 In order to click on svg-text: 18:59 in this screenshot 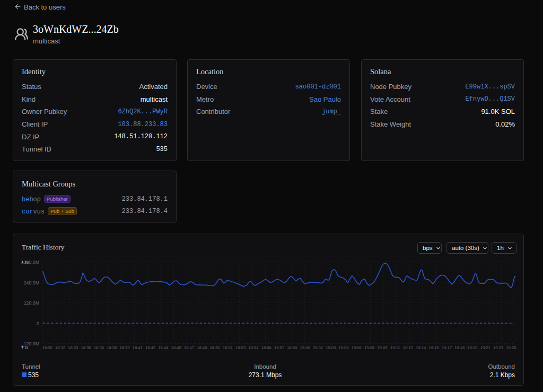, I will do `click(292, 348)`.